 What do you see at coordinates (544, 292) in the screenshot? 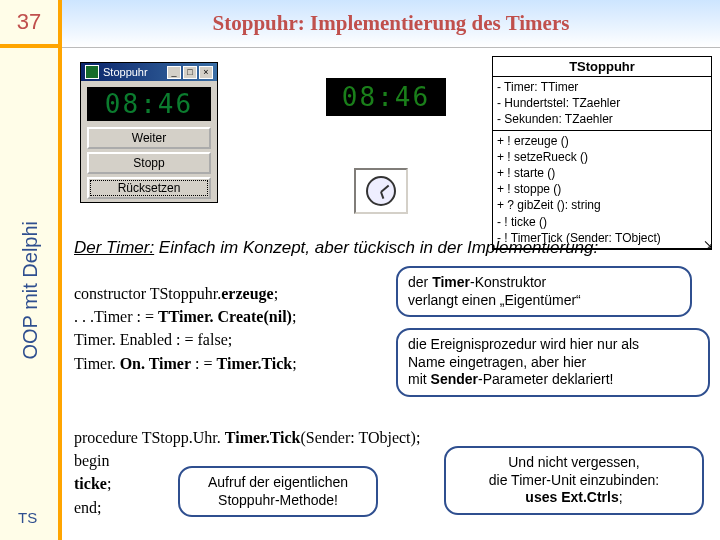
I see `callout-constructor: der Timer-Konstruktor verlangt einen „Ei…` at bounding box center [544, 292].